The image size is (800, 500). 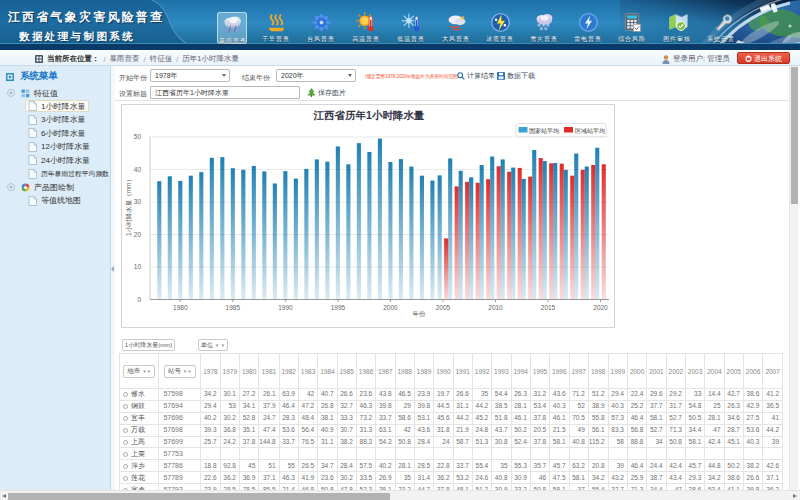 What do you see at coordinates (138, 234) in the screenshot?
I see `svg-text: 20` at bounding box center [138, 234].